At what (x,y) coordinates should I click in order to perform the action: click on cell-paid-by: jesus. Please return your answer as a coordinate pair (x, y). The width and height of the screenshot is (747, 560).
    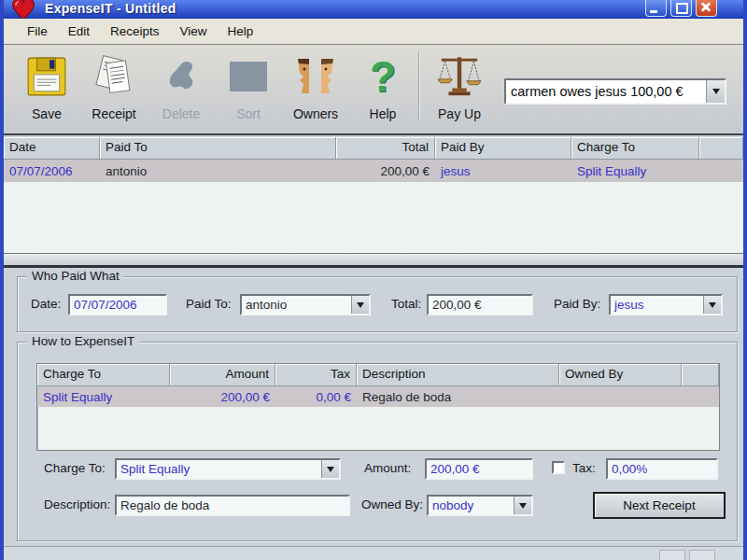
    Looking at the image, I should click on (503, 172).